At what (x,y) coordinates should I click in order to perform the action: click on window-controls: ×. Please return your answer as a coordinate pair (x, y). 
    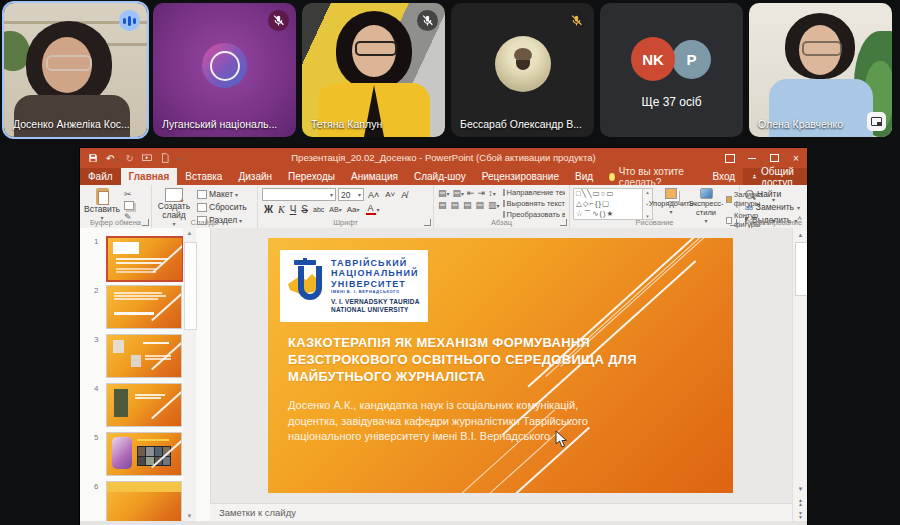
    Looking at the image, I should click on (763, 158).